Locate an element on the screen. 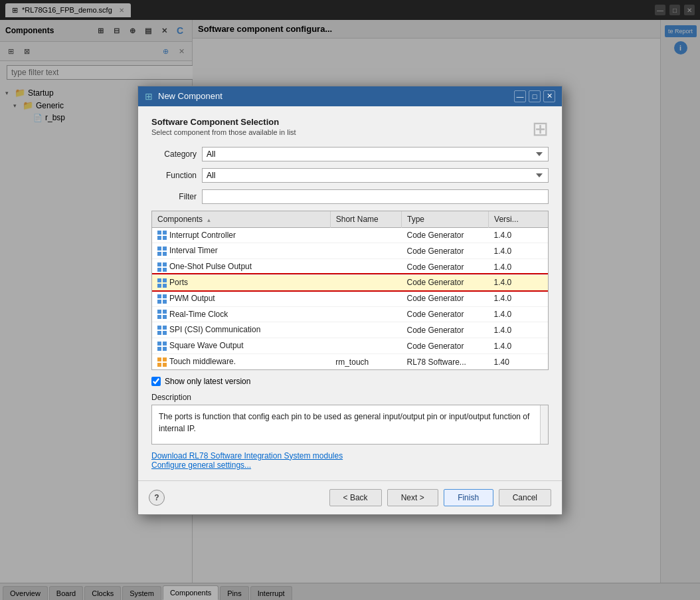 The image size is (700, 600). table-row: SPI (CSI) Communication Code Generator 1… is located at coordinates (350, 330).